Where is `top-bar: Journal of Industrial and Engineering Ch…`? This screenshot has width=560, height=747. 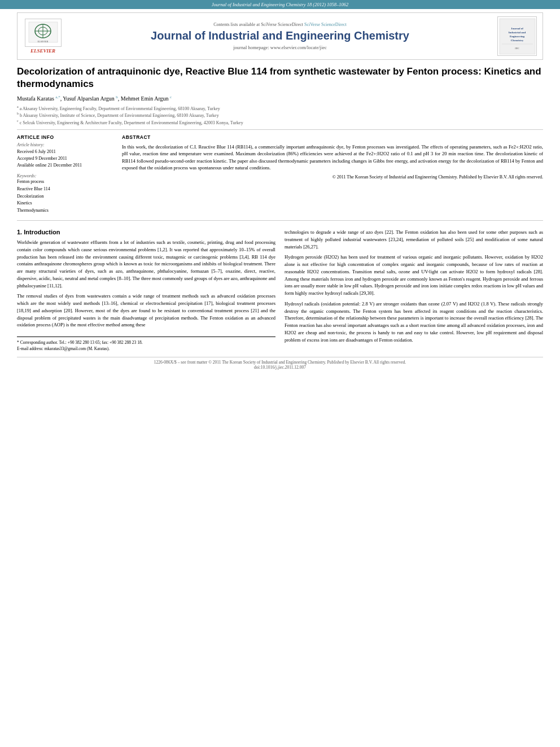 top-bar: Journal of Industrial and Engineering Ch… is located at coordinates (280, 5).